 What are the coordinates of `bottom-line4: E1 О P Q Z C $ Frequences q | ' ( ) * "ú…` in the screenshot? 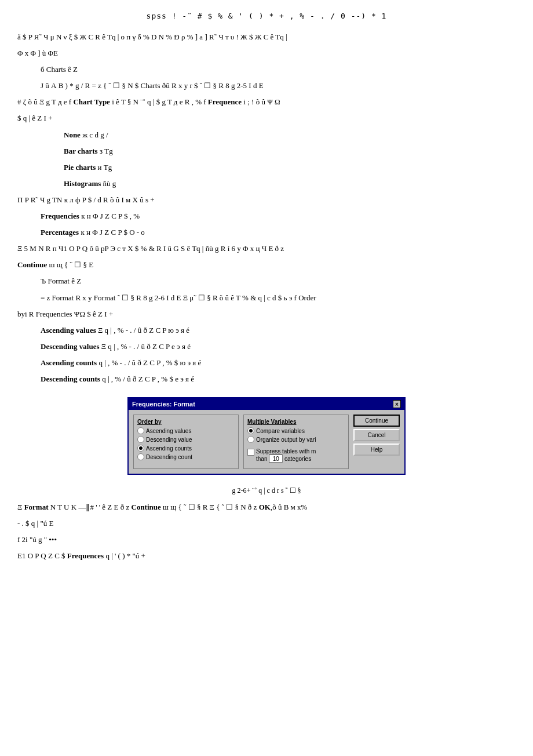 It's located at (266, 556).